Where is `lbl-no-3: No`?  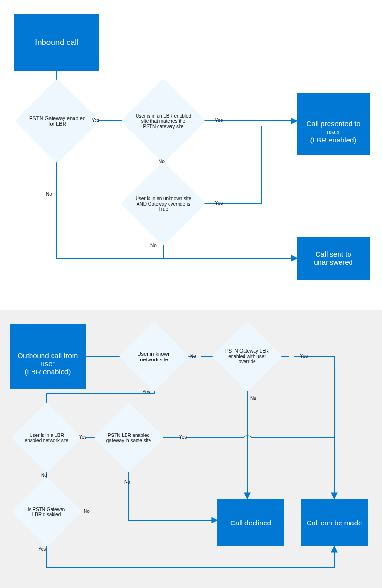 lbl-no-3: No is located at coordinates (154, 246).